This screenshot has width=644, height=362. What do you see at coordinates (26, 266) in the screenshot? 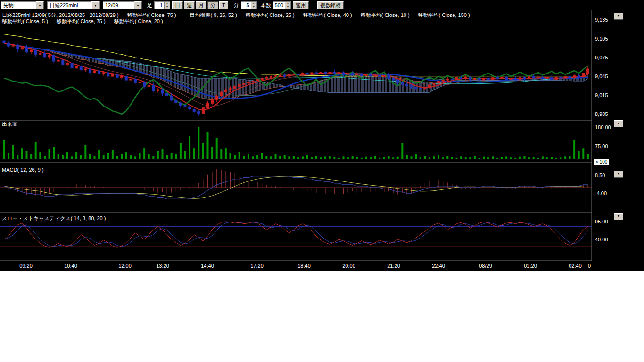
I see `time-axis-label: 09:20` at bounding box center [26, 266].